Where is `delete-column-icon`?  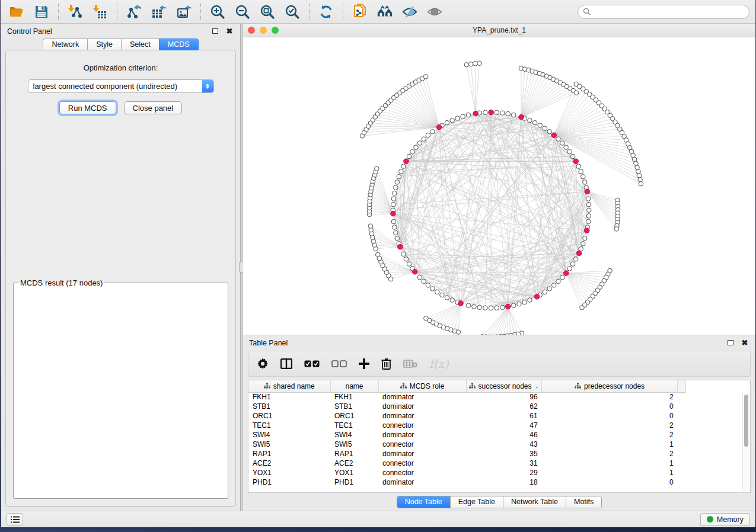 delete-column-icon is located at coordinates (387, 364).